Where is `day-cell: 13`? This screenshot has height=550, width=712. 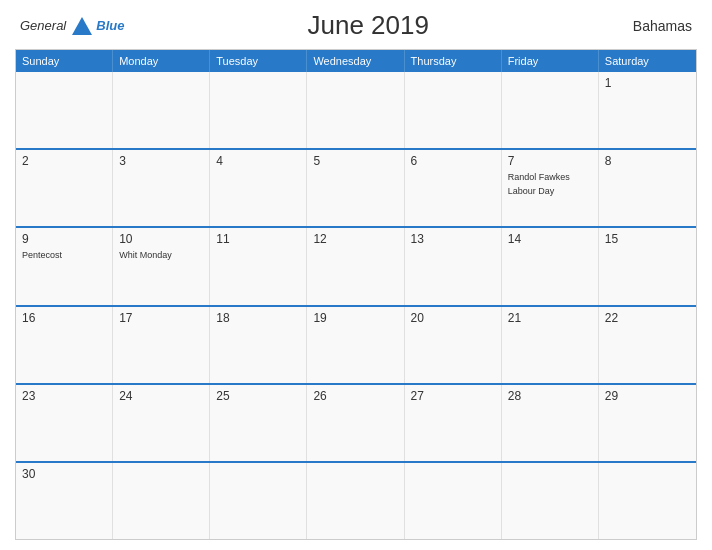 day-cell: 13 is located at coordinates (454, 266).